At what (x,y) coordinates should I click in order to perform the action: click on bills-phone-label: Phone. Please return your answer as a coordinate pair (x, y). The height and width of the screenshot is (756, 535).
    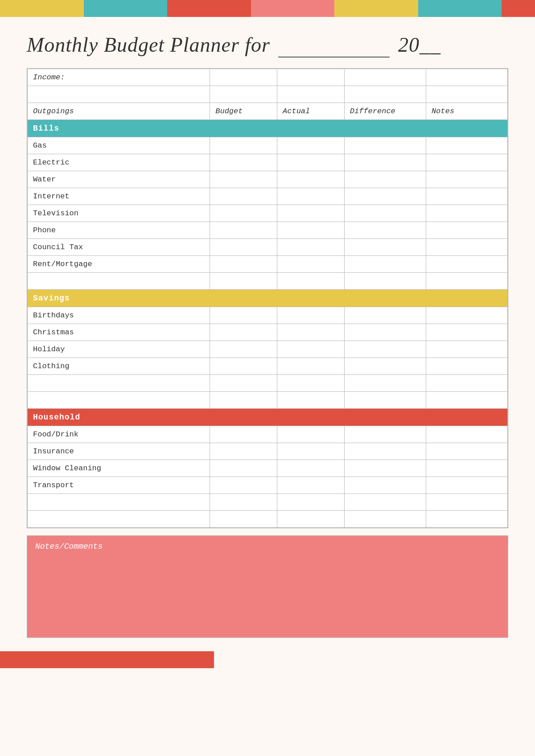
    Looking at the image, I should click on (119, 230).